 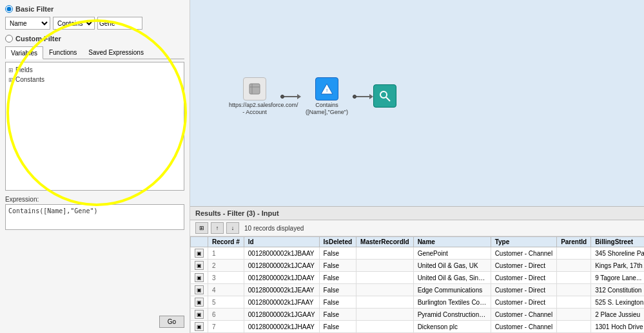 I want to click on tabs-row: Variables Functions Saved Expressions, so click(x=95, y=53).